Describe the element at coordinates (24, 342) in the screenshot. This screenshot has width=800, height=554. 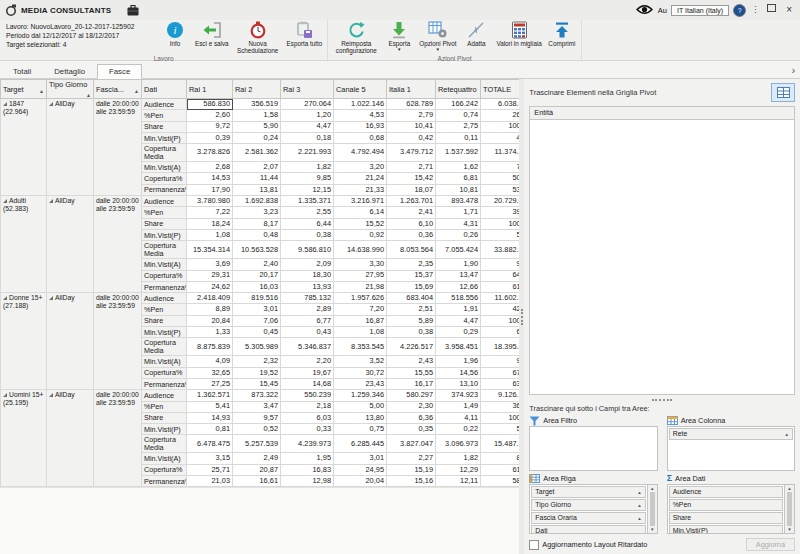
I see `pivot-row-target: Donne 15+ (27.188)` at that location.